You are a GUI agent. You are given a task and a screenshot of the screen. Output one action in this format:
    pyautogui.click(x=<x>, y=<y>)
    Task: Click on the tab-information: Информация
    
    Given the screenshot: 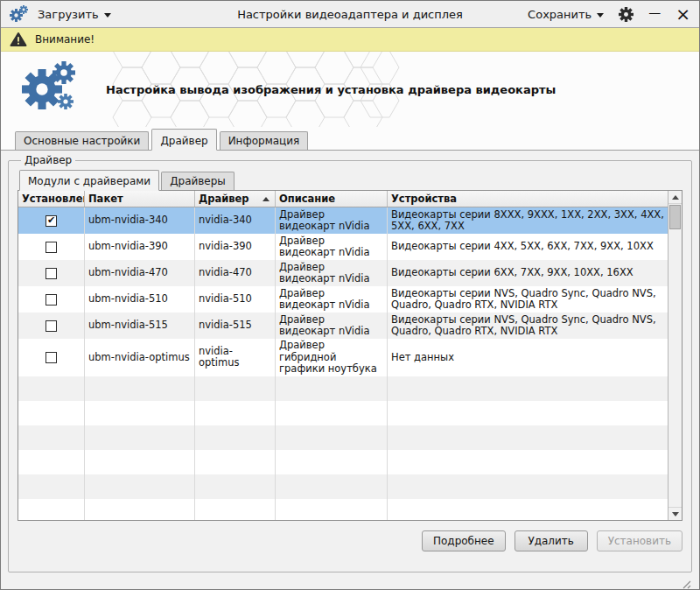 What is the action you would take?
    pyautogui.click(x=264, y=140)
    